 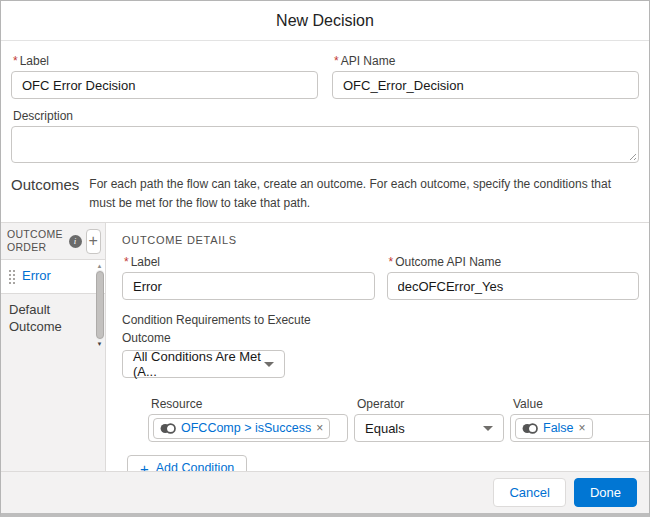 What do you see at coordinates (514, 278) in the screenshot?
I see `outcome-api-name-field-group: *Outcome API Name` at bounding box center [514, 278].